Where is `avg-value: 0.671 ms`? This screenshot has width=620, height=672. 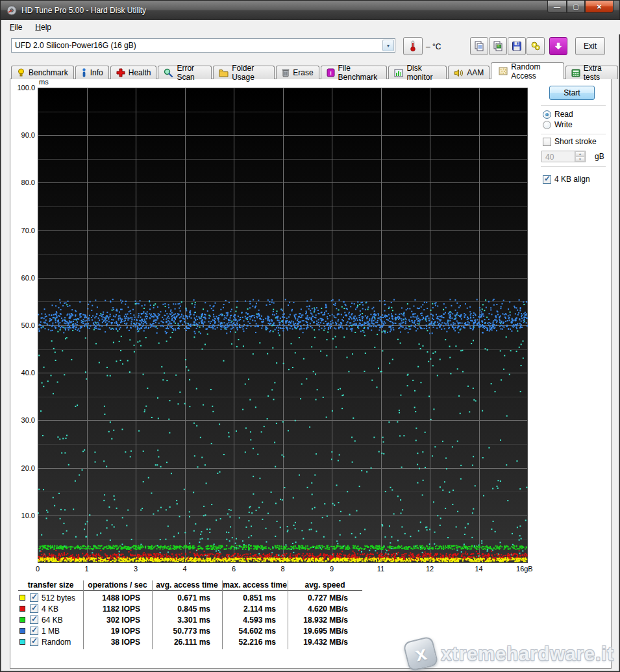 avg-value: 0.671 ms is located at coordinates (181, 598).